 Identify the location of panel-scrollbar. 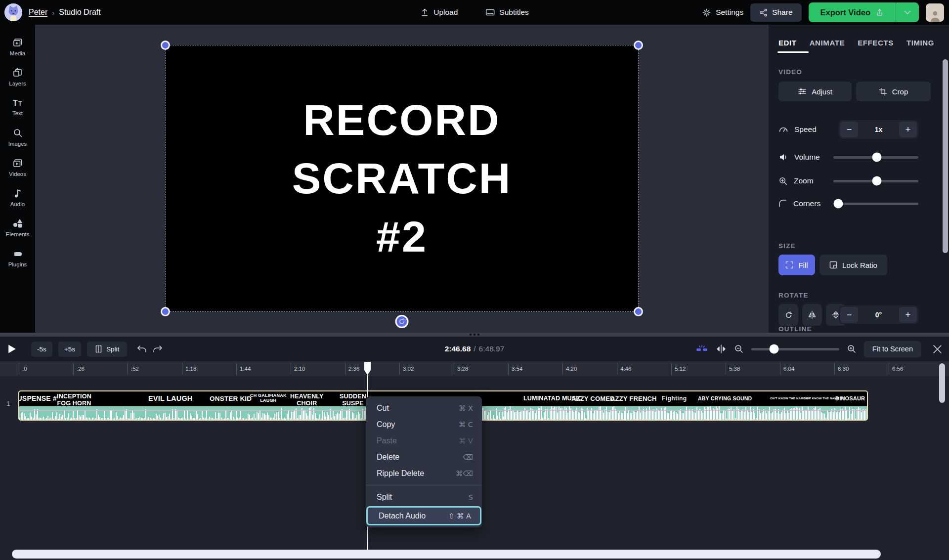
(945, 156).